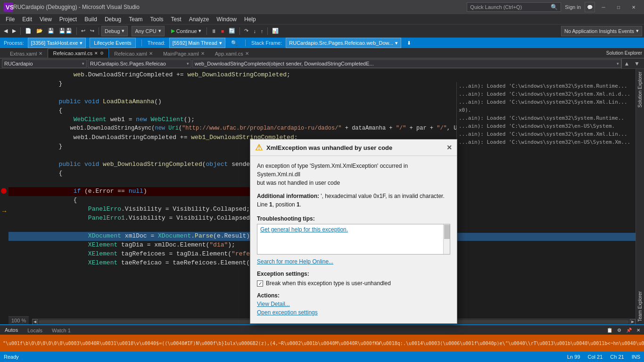 This screenshot has height=362, width=644. Describe the element at coordinates (343, 43) in the screenshot. I see `stack-frame-dropdown: RUCardapio.Src.Pages.Refeicao.web_Dow...…` at that location.